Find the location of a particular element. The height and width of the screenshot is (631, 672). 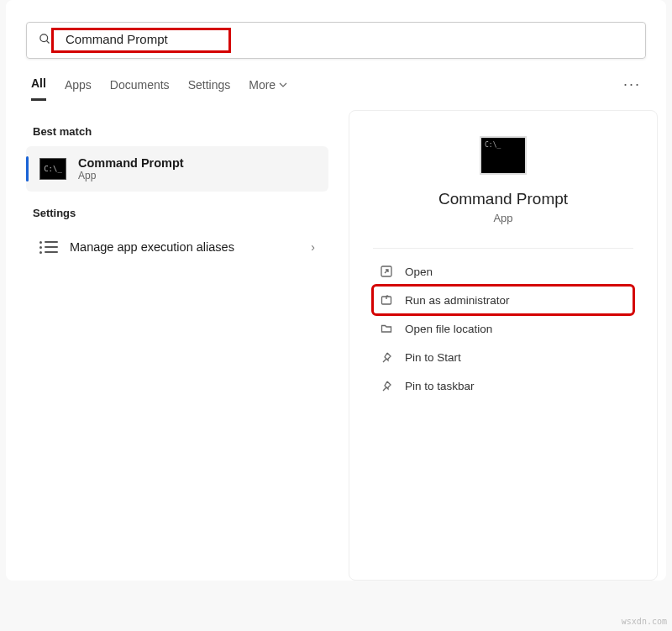

filter-tabs: All Apps Documents Settings More ··· is located at coordinates (336, 82).